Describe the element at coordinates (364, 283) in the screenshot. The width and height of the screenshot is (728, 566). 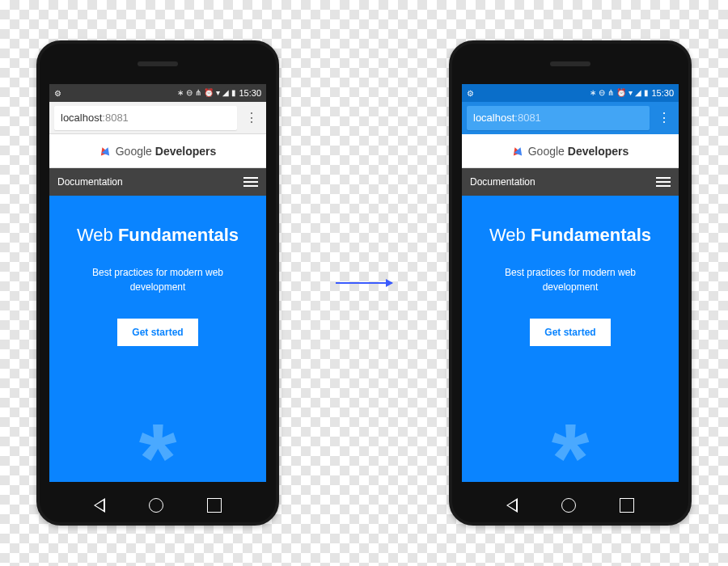
I see `transition-arrow-icon` at that location.